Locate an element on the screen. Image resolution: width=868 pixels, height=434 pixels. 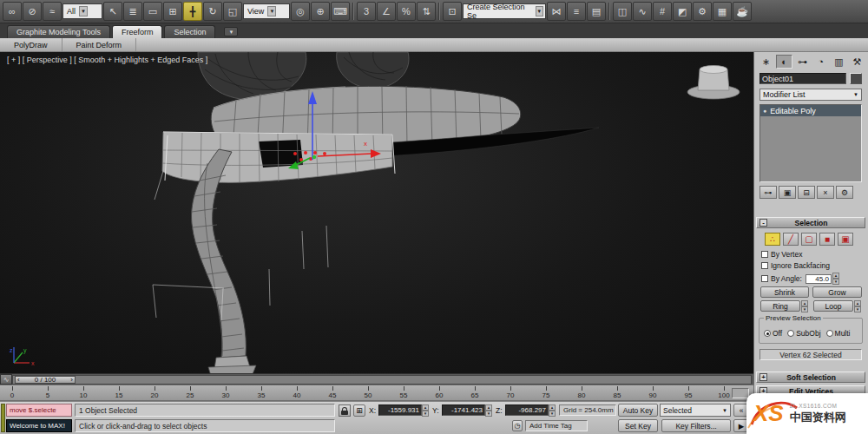
rollout-soft-selection: + Soft Selection is located at coordinates (811, 377).